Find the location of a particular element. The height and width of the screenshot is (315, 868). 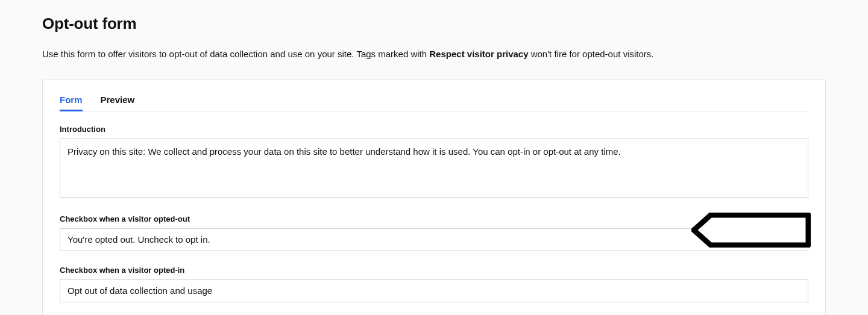

tabs: Form Preview is located at coordinates (434, 101).